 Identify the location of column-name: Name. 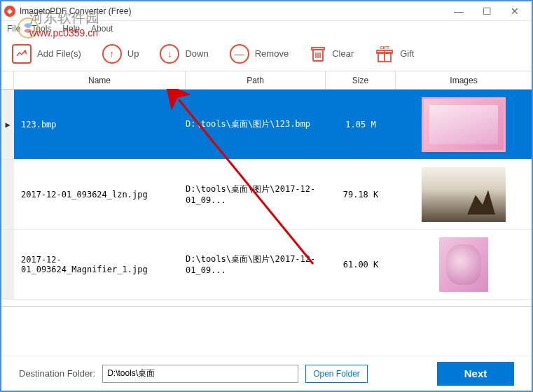
(99, 80).